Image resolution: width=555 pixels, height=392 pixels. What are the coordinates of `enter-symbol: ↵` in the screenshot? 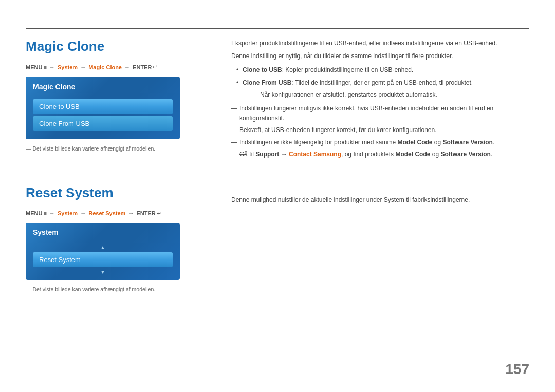 It's located at (155, 67).